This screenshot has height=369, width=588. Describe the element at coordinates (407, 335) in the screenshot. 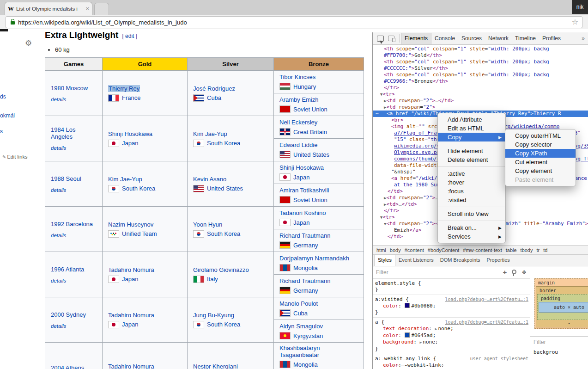

I see `color-swatch` at that location.